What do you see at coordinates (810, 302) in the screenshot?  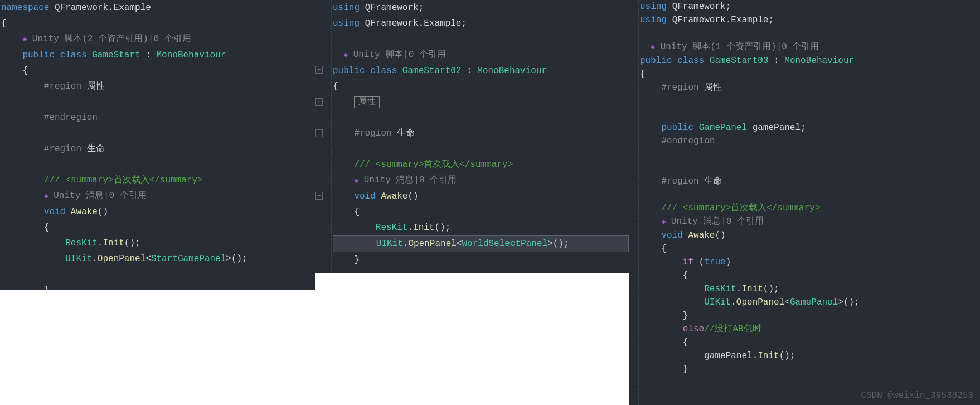 I see `code-line: UIKit.OpenPanel<GamePanel>();` at bounding box center [810, 302].